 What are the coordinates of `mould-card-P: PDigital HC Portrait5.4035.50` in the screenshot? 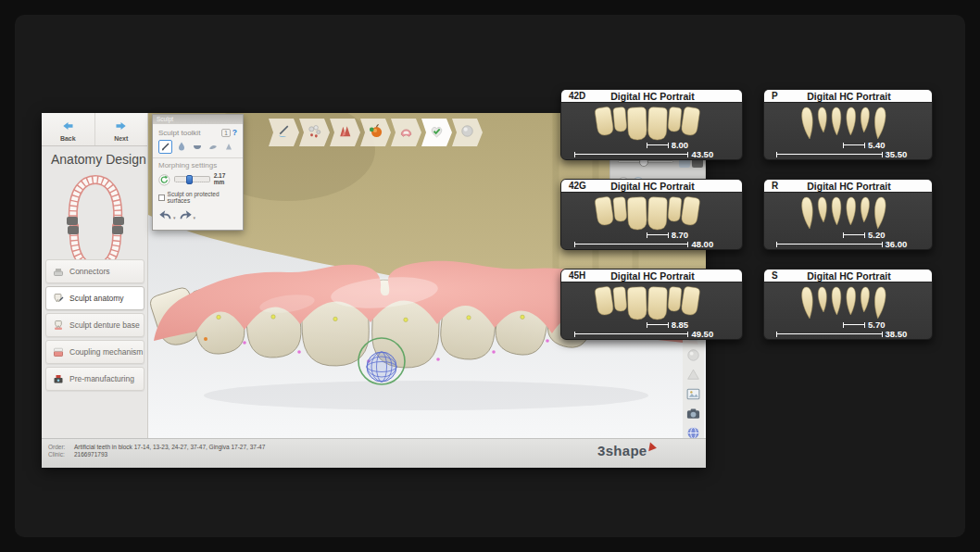 It's located at (848, 124).